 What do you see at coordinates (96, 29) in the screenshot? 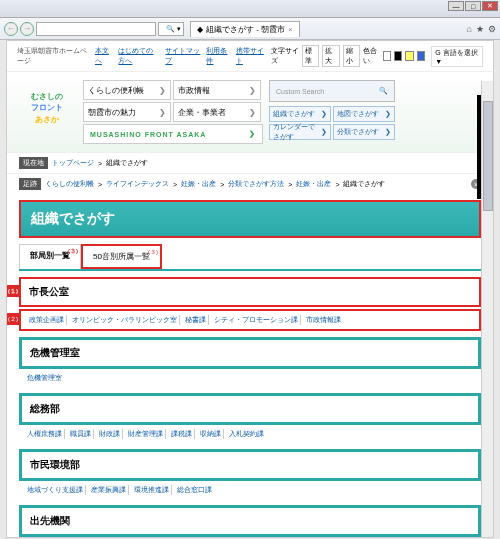
I see `address-bar` at bounding box center [96, 29].